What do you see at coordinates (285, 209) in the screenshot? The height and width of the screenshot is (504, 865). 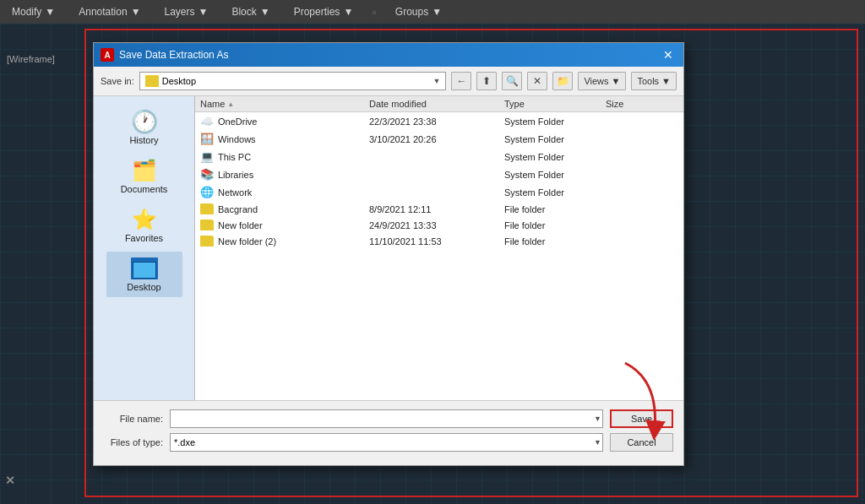 I see `file-name-cell: Bacgrand` at bounding box center [285, 209].